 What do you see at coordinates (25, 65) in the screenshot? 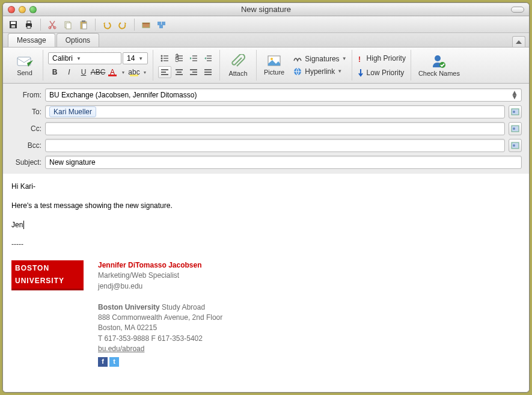
I see `send-group: Send` at bounding box center [25, 65].